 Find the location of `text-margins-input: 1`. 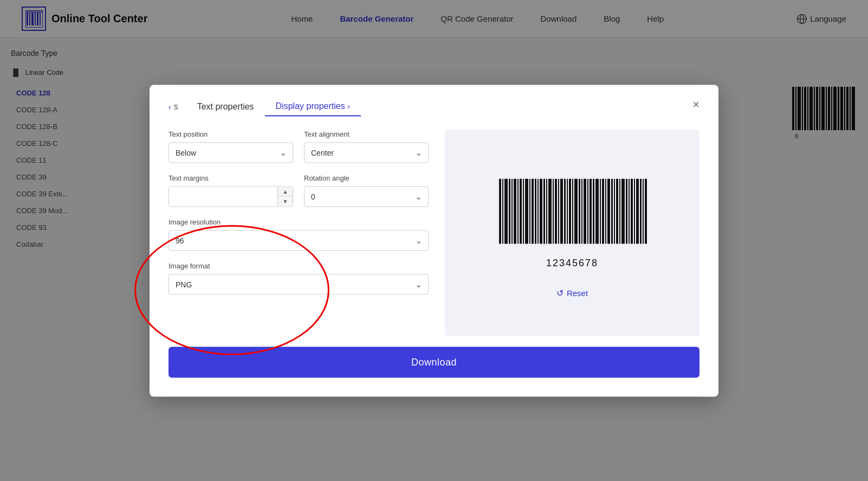

text-margins-input: 1 is located at coordinates (223, 196).